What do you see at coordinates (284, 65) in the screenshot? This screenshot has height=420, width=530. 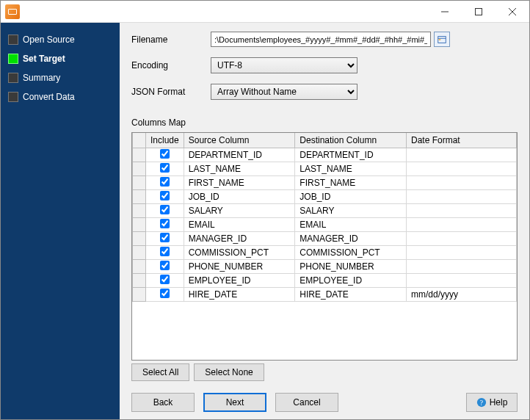 I see `encoding-select: UTF-8` at bounding box center [284, 65].